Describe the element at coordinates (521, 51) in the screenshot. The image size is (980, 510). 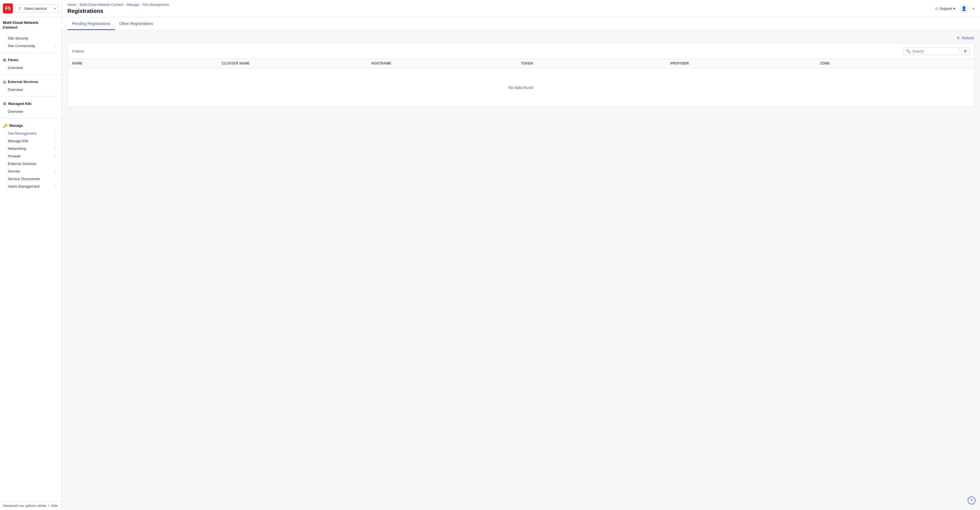
I see `data-panel-header: 0 items 🔍 ⚙` at that location.